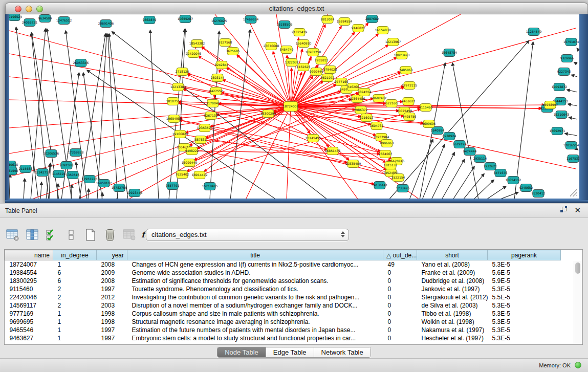 The width and height of the screenshot is (588, 372). What do you see at coordinates (233, 51) in the screenshot?
I see `graph-node-label: 3675685` at bounding box center [233, 51].